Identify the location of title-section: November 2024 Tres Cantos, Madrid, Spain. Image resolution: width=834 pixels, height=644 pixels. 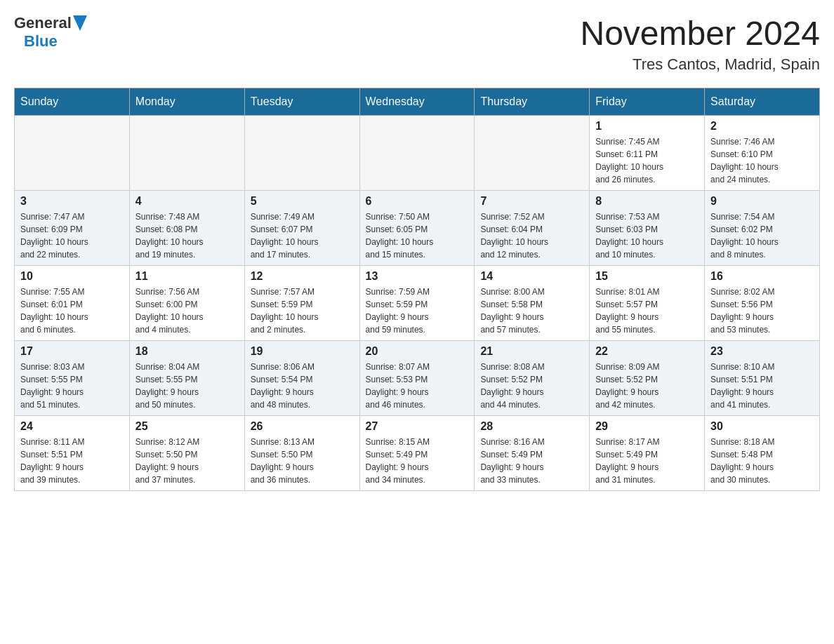
(700, 43).